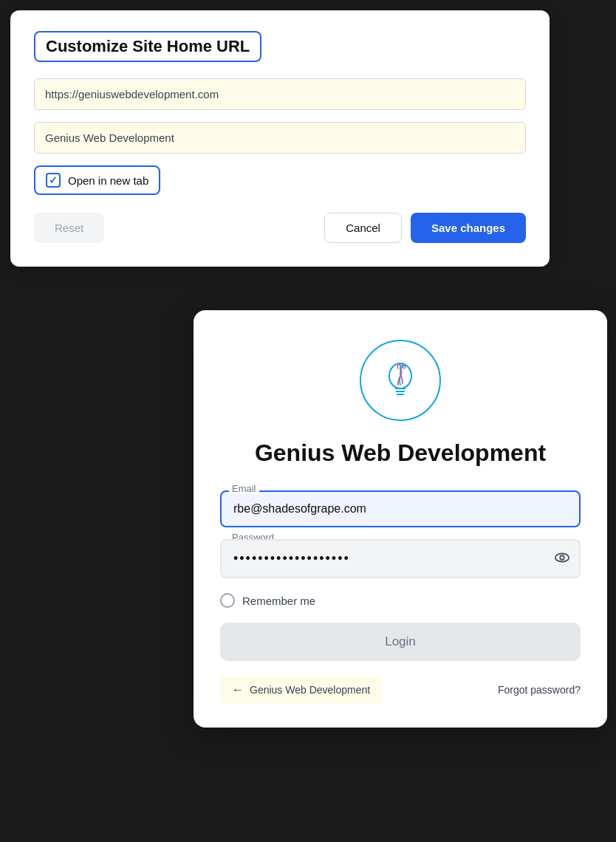 The image size is (616, 842). What do you see at coordinates (539, 690) in the screenshot?
I see `forgot-password-link: Forgot password?` at bounding box center [539, 690].